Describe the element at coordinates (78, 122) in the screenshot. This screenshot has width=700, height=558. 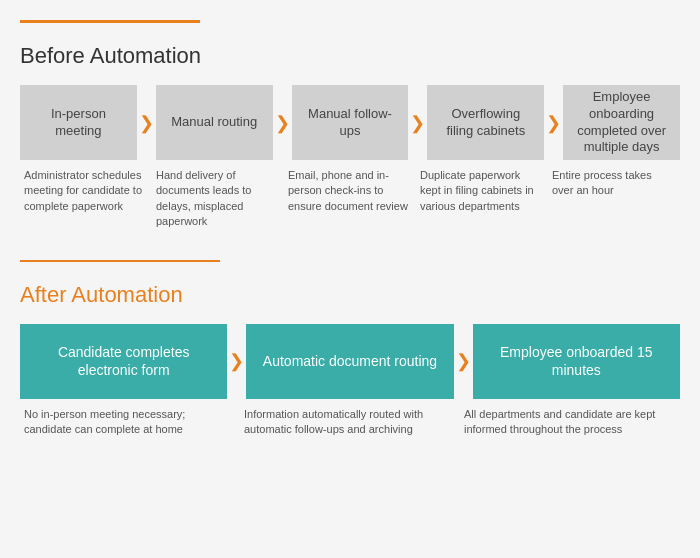
I see `before-step-box: In-person meeting` at that location.